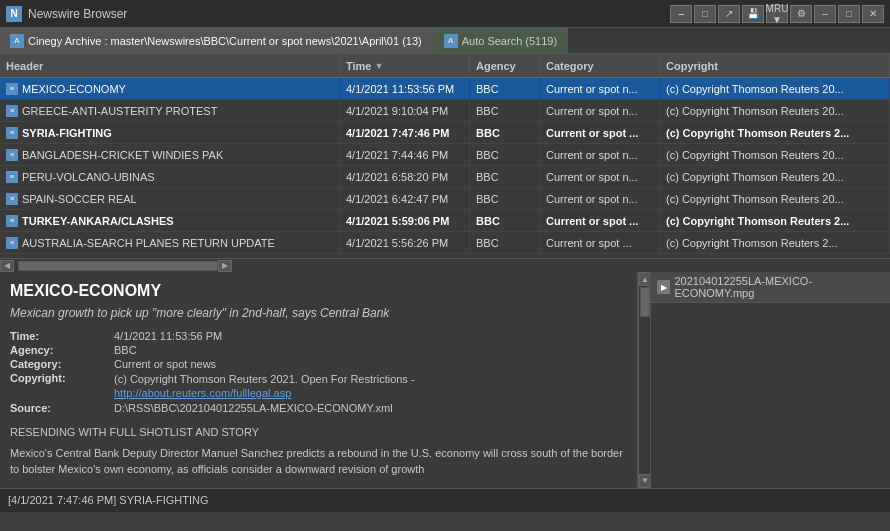  Describe the element at coordinates (17, 41) in the screenshot. I see `archive-tab-icon: A` at that location.